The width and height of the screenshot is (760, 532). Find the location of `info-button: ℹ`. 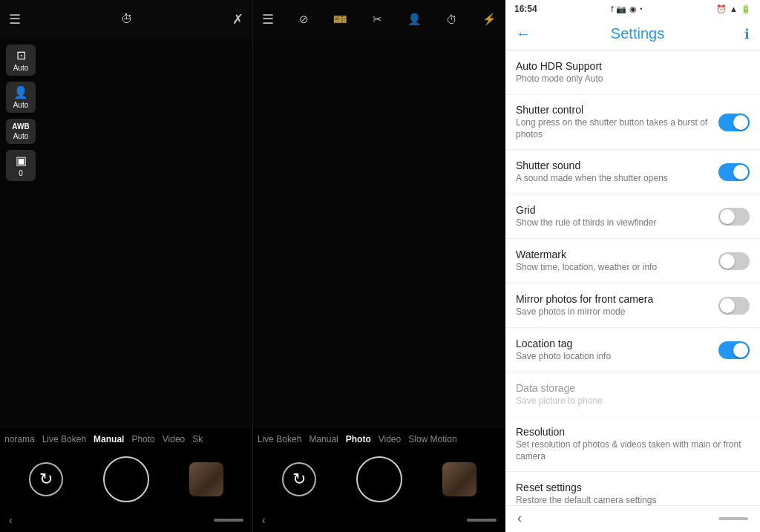

info-button: ℹ is located at coordinates (747, 34).